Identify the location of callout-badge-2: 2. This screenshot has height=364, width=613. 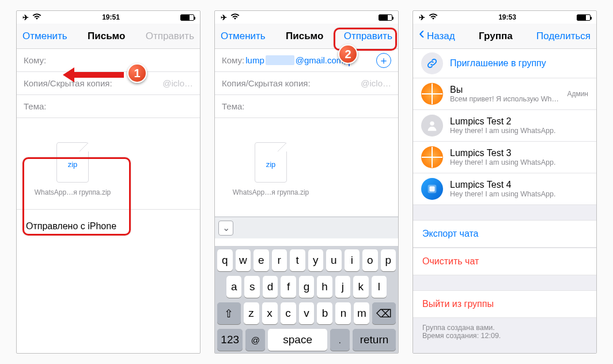
(348, 54).